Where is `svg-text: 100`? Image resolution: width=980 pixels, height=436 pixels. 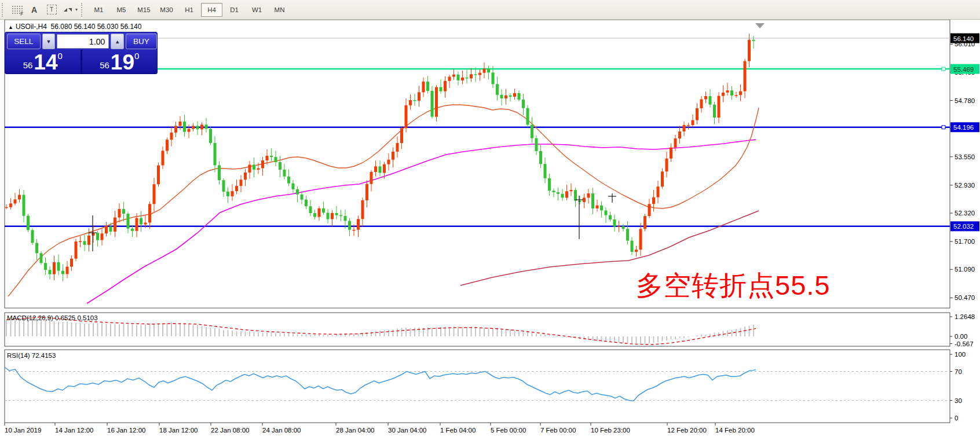 svg-text: 100 is located at coordinates (960, 354).